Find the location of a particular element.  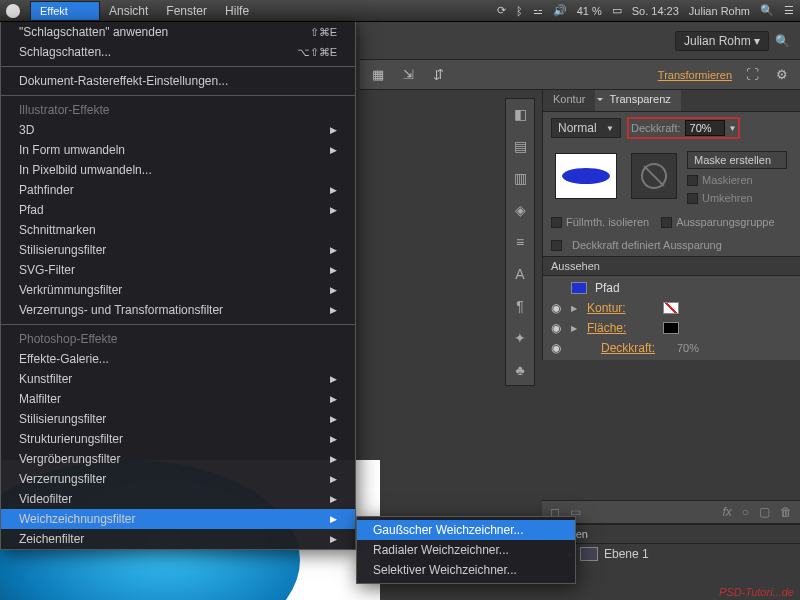

layer-thumbnail is located at coordinates (589, 554).